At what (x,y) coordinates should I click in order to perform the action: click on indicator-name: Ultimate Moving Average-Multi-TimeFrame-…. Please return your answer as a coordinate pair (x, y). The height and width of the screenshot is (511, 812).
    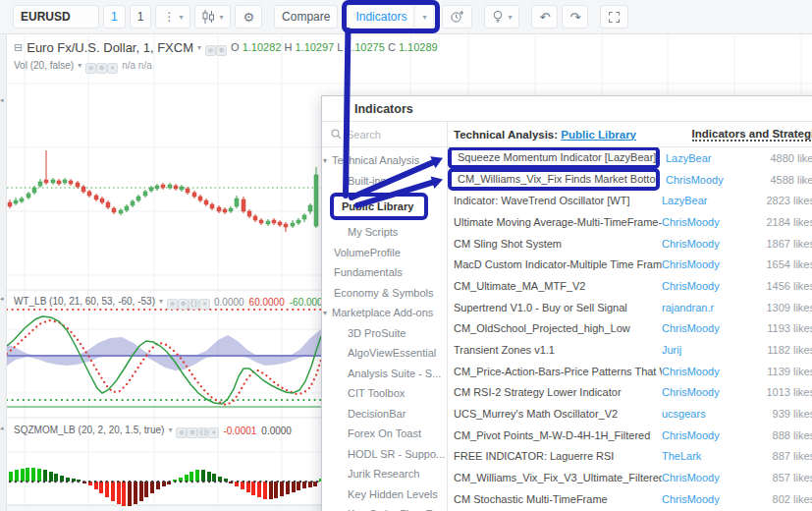
    Looking at the image, I should click on (558, 222).